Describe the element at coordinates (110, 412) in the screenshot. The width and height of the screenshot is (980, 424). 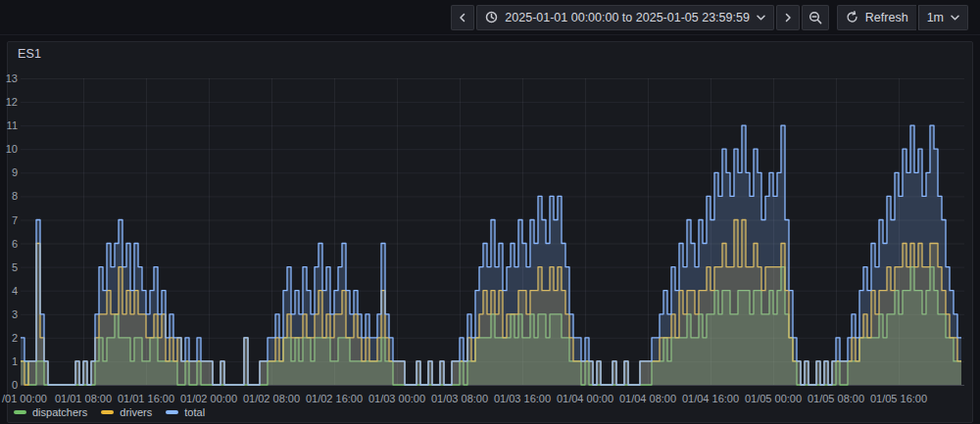
I see `legend: dispatchers drivers total` at that location.